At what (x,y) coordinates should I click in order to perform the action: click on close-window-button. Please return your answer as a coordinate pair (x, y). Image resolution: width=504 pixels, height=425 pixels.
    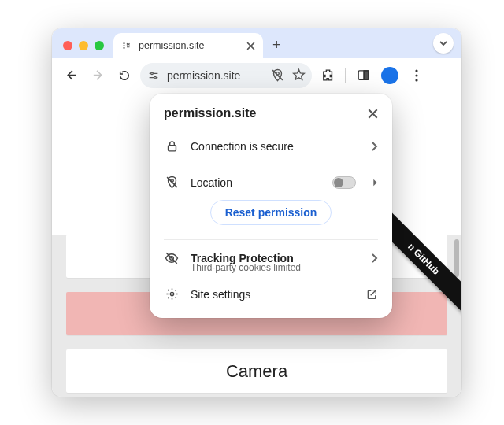
    Looking at the image, I should click on (68, 46).